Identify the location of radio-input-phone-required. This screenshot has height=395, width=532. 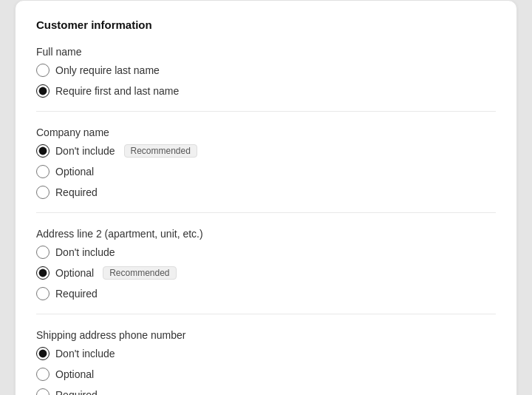
(43, 392).